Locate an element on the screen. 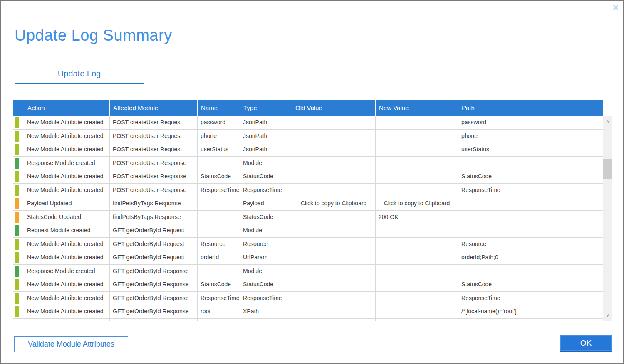 The width and height of the screenshot is (624, 364). cell-type: ResponseTime is located at coordinates (266, 298).